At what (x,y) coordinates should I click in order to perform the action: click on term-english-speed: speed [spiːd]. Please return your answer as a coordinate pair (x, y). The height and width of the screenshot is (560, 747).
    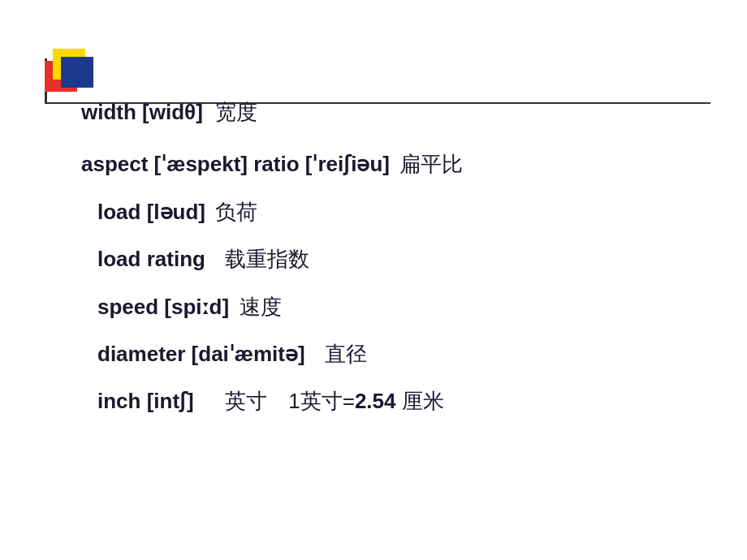
    Looking at the image, I should click on (163, 307).